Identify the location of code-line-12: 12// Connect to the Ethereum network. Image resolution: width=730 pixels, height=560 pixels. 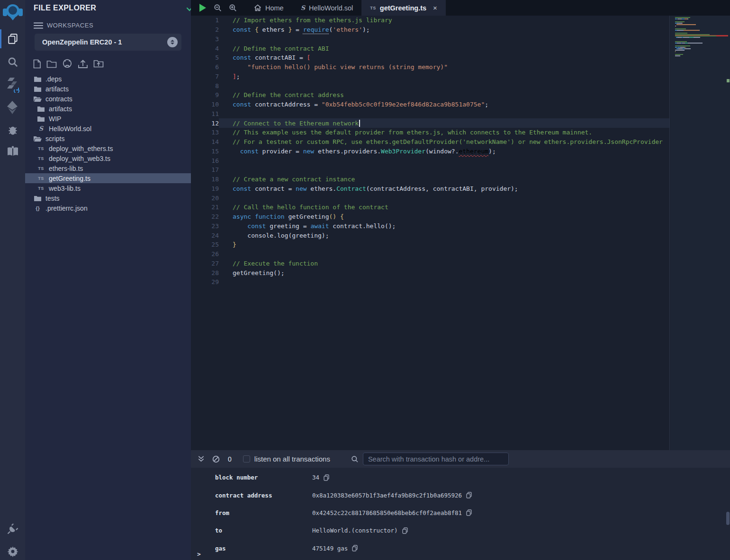
(430, 123).